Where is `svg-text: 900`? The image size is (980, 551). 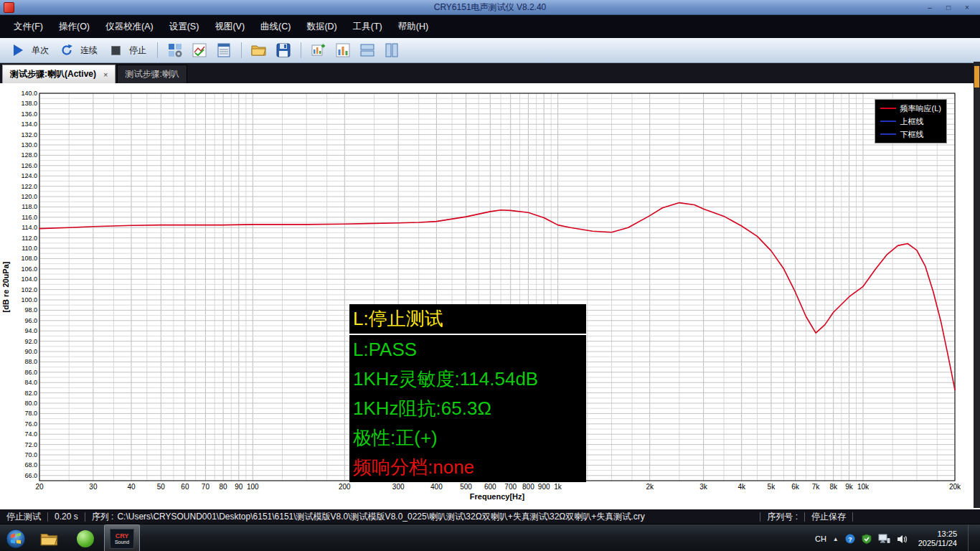
svg-text: 900 is located at coordinates (544, 486).